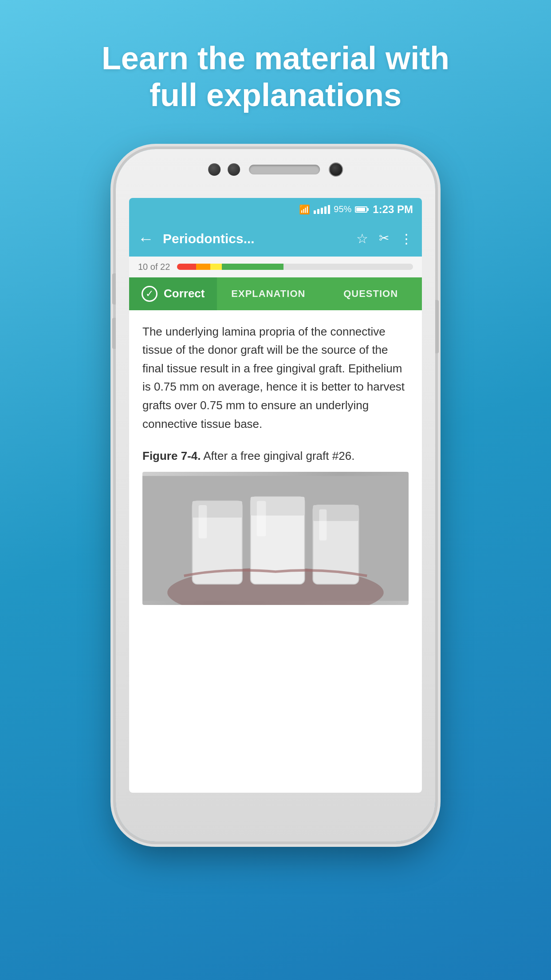  Describe the element at coordinates (406, 239) in the screenshot. I see `more-icon: ⋮` at that location.